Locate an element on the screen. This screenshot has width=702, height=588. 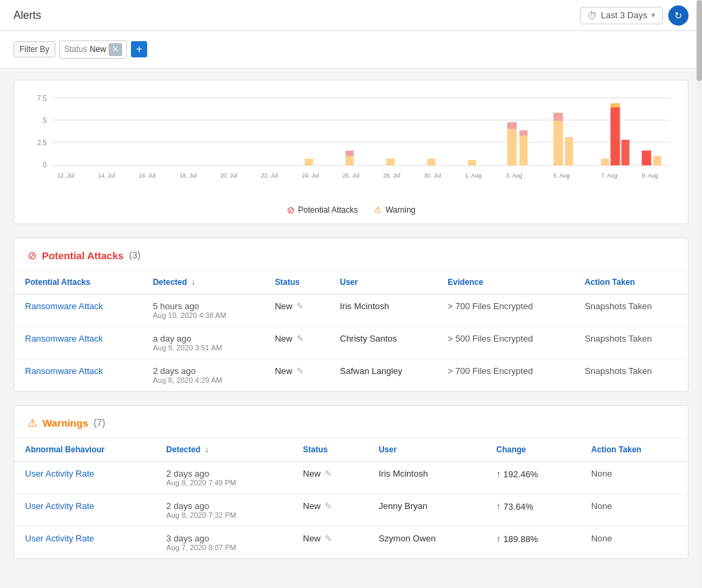
chart-legend: ⊘ Potential Attacks ⚠ Warning is located at coordinates (351, 210).